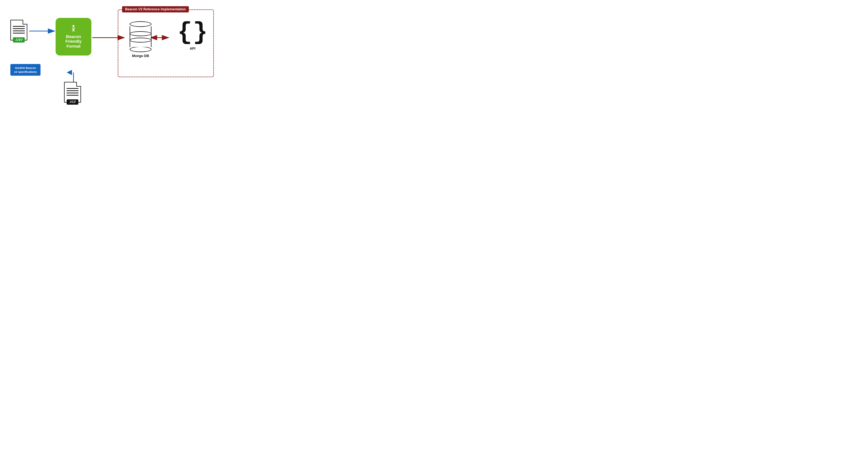  I want to click on mongodb-label: Mongo DB, so click(141, 56).